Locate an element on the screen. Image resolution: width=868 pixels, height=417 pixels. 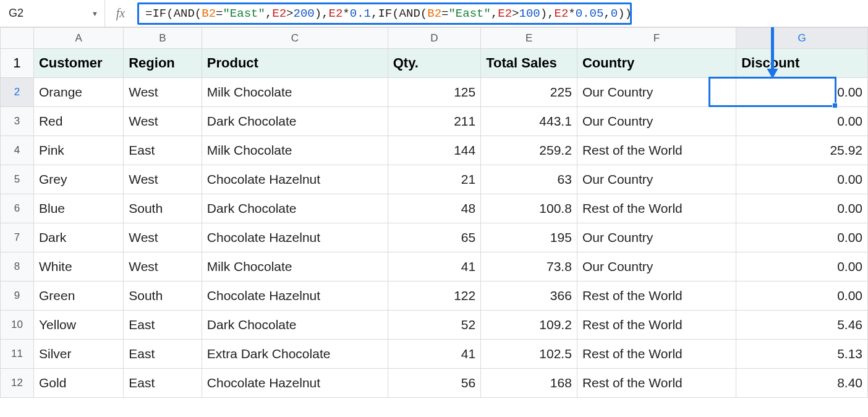
cell-C11: Extra Dark Chocolate is located at coordinates (294, 354).